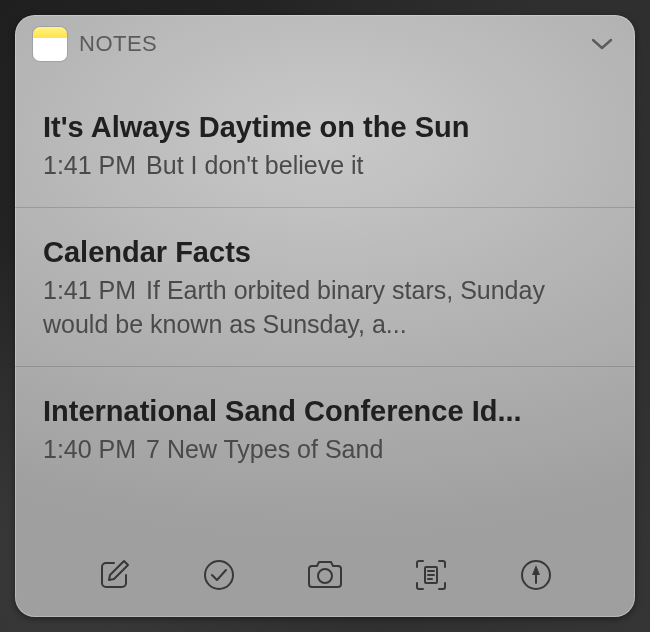 The height and width of the screenshot is (632, 650). I want to click on note-title: It's Always Daytime on the Sun, so click(325, 127).